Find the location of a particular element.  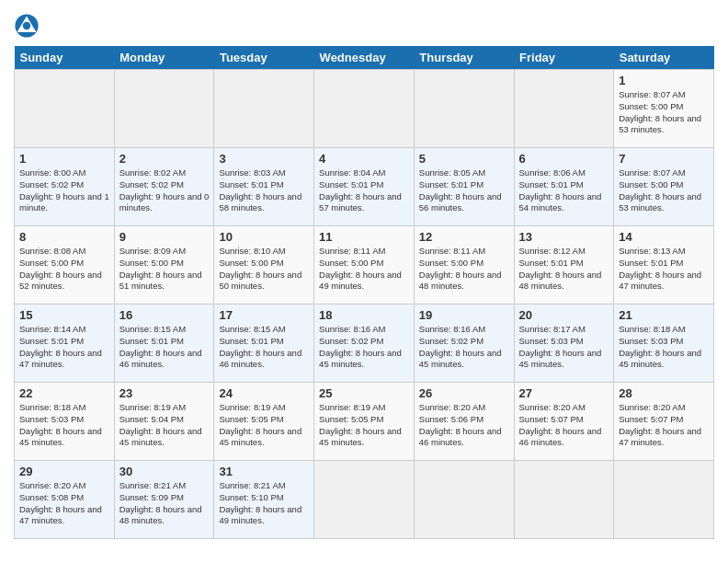

day-number: 7 is located at coordinates (664, 158).